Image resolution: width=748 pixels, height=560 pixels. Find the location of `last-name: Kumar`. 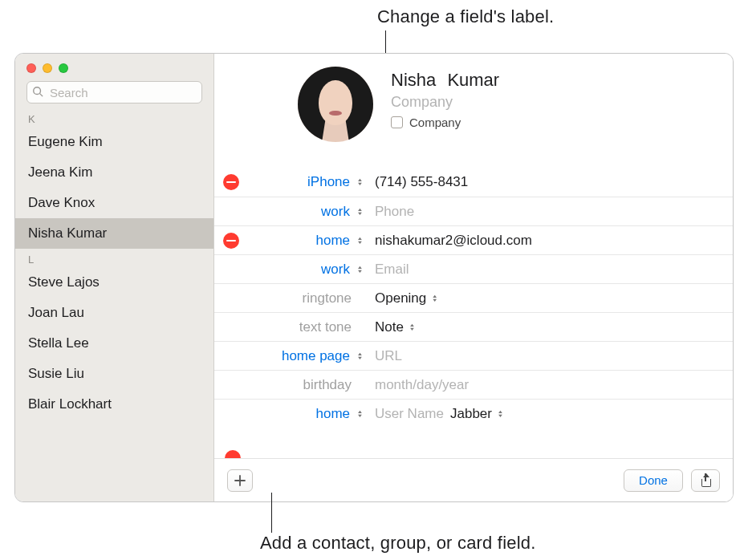

last-name: Kumar is located at coordinates (474, 80).